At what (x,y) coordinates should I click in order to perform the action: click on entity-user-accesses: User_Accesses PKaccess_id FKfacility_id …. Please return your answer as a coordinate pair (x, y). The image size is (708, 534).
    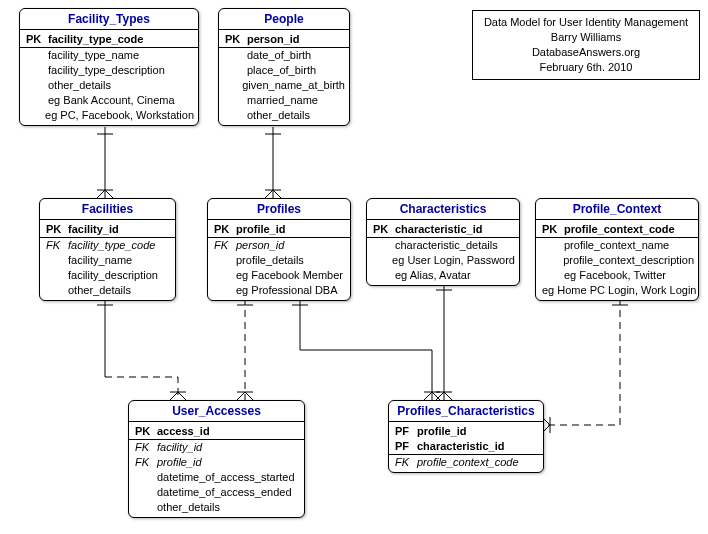
    Looking at the image, I should click on (216, 459).